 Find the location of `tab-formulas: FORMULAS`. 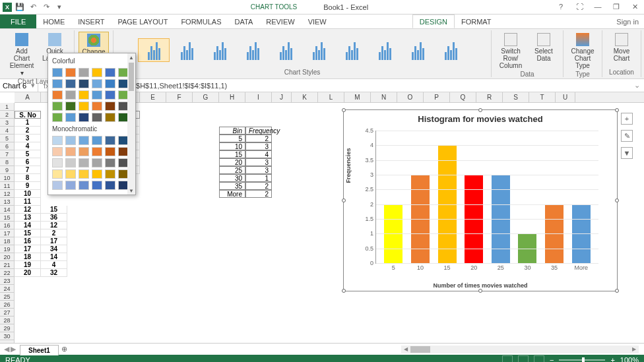

tab-formulas: FORMULAS is located at coordinates (201, 21).